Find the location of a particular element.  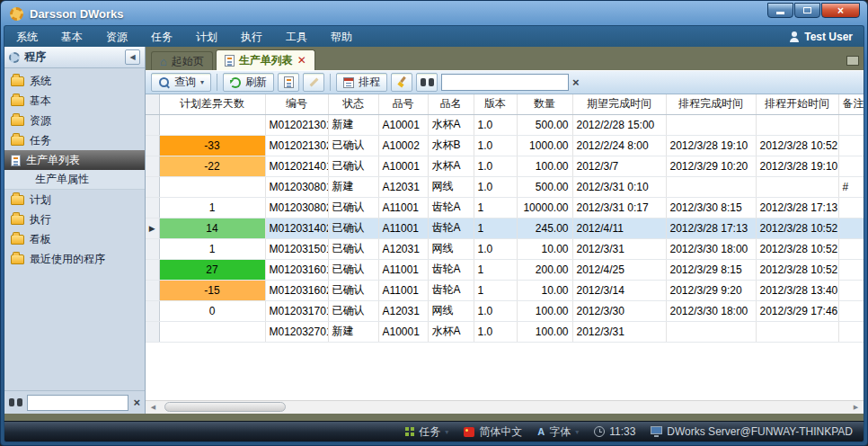

sidebar: 程序 ◀ 系统基本资源任务生产单列表生产单属性计划执行看板最近使用的程序 × is located at coordinates (75, 230).